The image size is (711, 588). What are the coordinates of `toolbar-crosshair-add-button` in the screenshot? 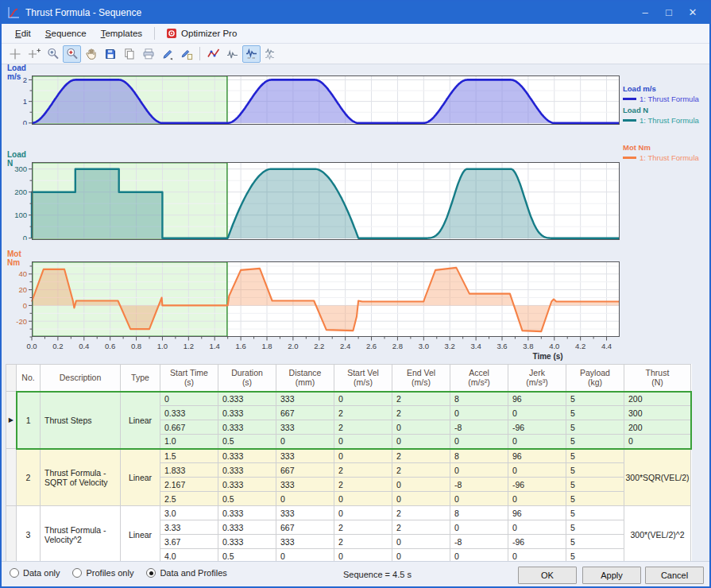 It's located at (33, 54).